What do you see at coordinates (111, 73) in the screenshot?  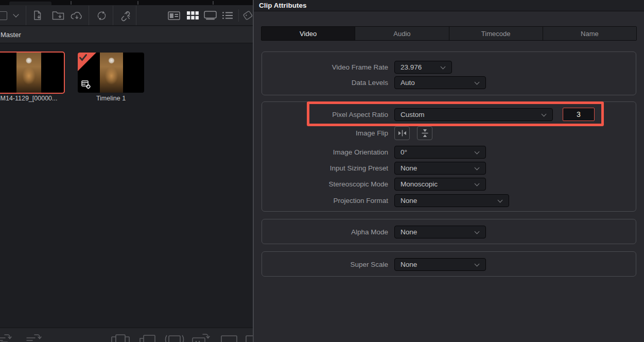 I see `timeline-thumbnail` at bounding box center [111, 73].